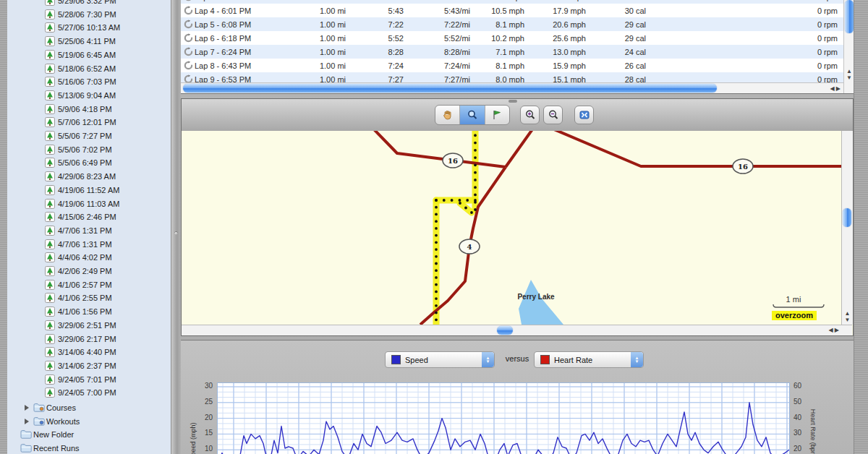 The width and height of the screenshot is (868, 454). What do you see at coordinates (848, 46) in the screenshot?
I see `table-vertical-scrollbar: ▲▼` at bounding box center [848, 46].